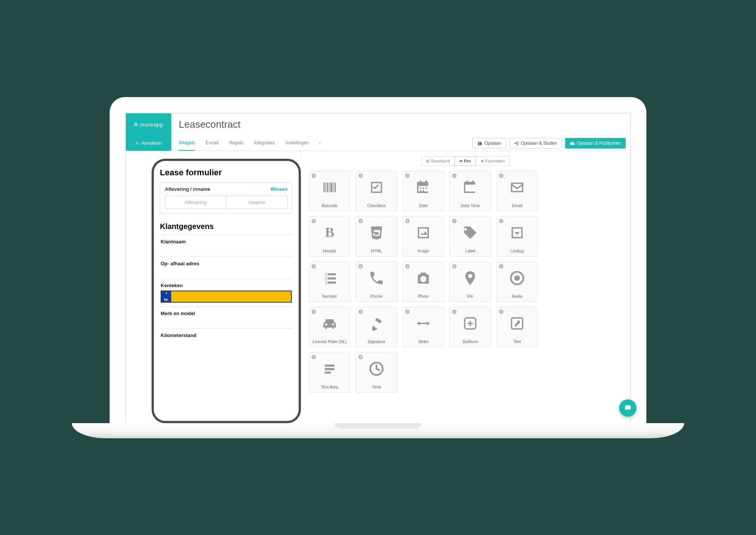 Image resolution: width=756 pixels, height=535 pixels. I want to click on widget-label: Label, so click(470, 251).